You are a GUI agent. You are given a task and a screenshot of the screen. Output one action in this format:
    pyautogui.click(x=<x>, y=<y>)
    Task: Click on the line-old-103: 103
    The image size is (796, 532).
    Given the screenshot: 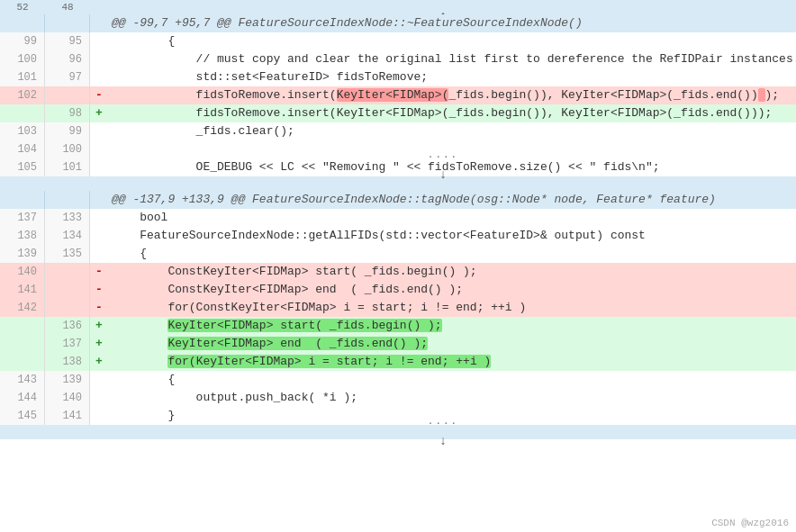 What is the action you would take?
    pyautogui.click(x=23, y=131)
    